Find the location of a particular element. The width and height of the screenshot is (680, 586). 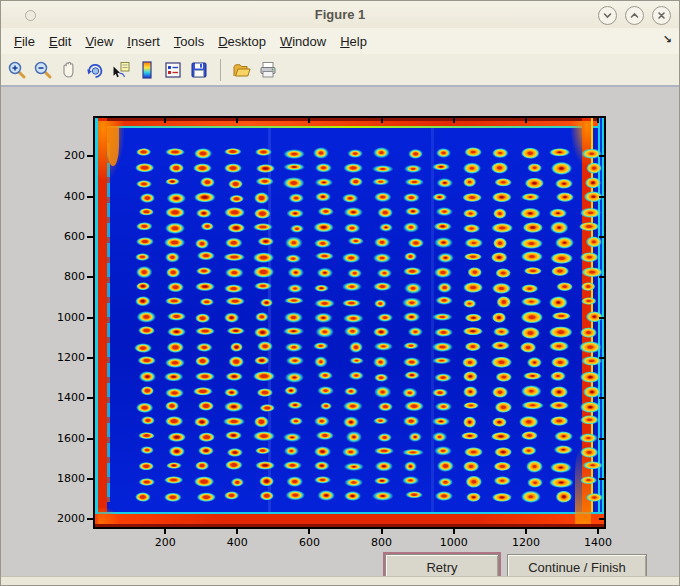

zoom-in-button is located at coordinates (17, 70).